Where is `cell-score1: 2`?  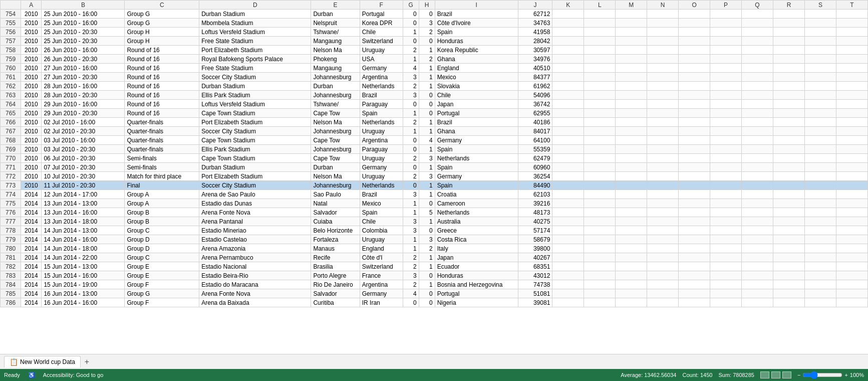 cell-score1: 2 is located at coordinates (411, 50).